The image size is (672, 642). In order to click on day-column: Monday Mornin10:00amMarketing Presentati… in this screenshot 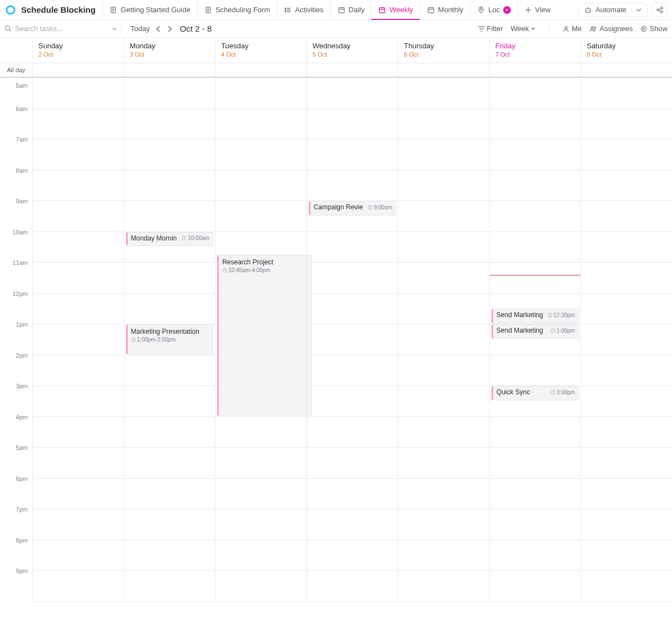, I will do `click(170, 340)`.